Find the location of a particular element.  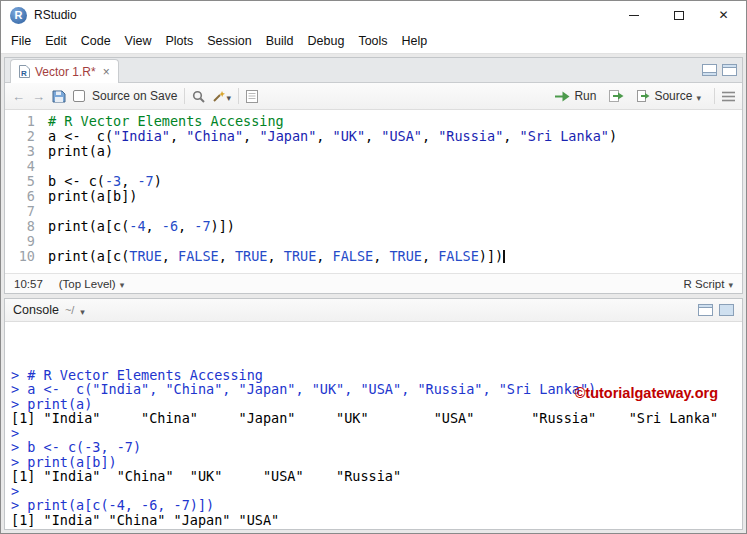

working-directory: ~/ is located at coordinates (70, 310).